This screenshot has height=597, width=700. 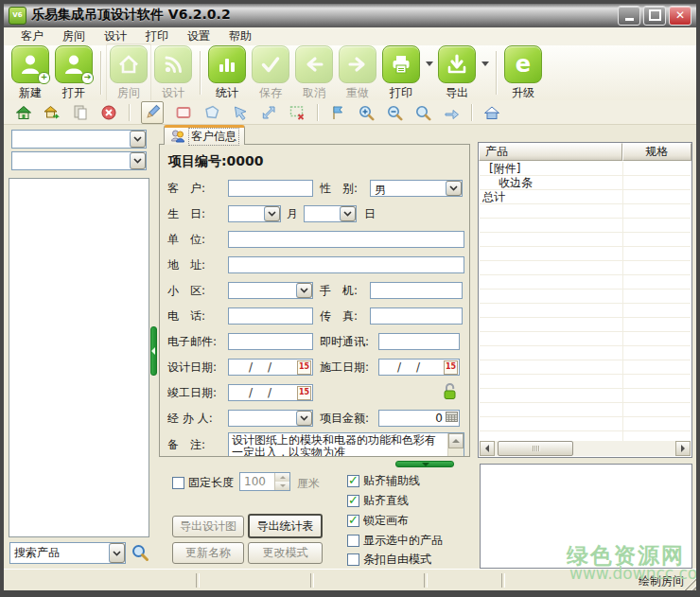 I want to click on scroll-left-icon, so click(x=487, y=448).